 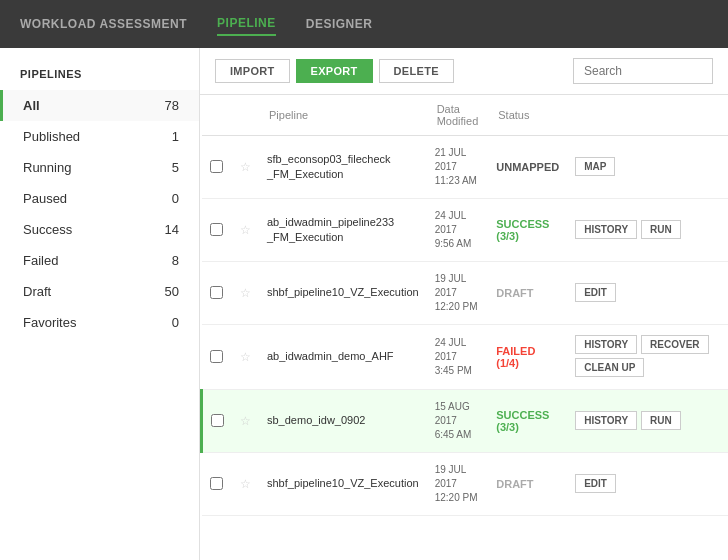 I want to click on delete-button: DELETE, so click(x=416, y=71).